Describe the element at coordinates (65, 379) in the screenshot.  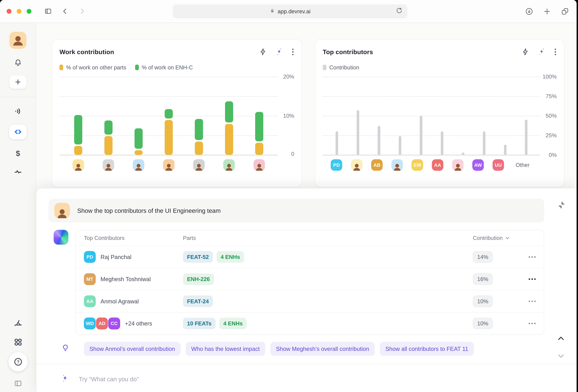
I see `sparkle-input-icon` at that location.